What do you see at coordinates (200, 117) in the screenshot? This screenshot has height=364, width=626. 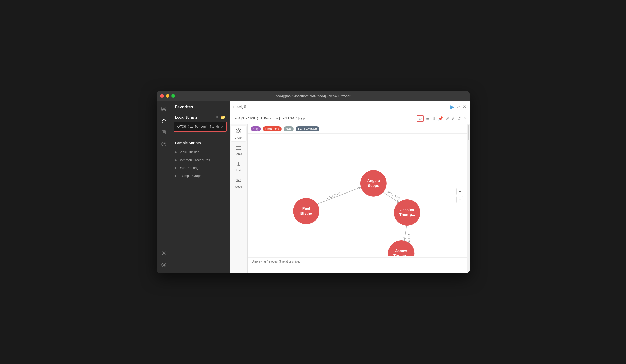 I see `local-scripts-section: Local Scripts ⬇ 📁` at bounding box center [200, 117].